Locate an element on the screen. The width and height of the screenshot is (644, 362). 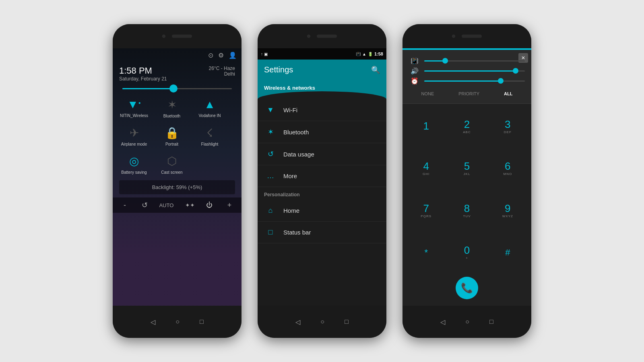
sound-track is located at coordinates (475, 71).